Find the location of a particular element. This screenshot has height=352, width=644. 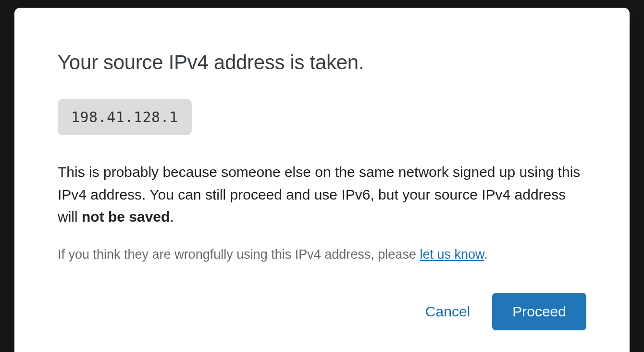

dialog-hint-prefix: If you think they are wrongfully using t… is located at coordinates (238, 254).